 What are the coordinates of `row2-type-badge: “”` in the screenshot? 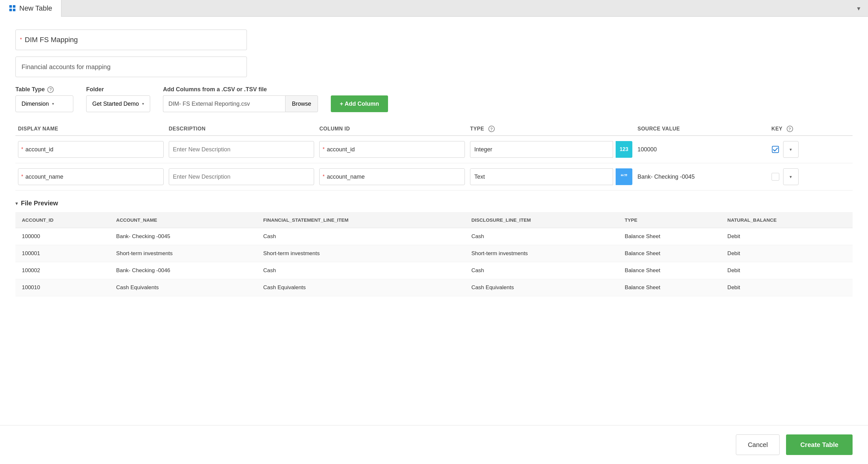 It's located at (624, 177).